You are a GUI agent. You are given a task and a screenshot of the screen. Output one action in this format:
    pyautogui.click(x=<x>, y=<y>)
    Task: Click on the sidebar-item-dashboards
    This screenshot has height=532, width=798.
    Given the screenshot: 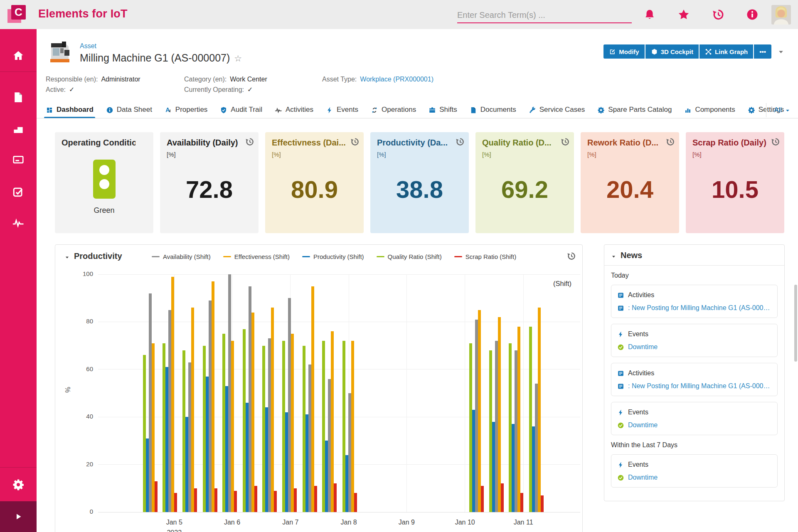 What is the action you would take?
    pyautogui.click(x=18, y=160)
    